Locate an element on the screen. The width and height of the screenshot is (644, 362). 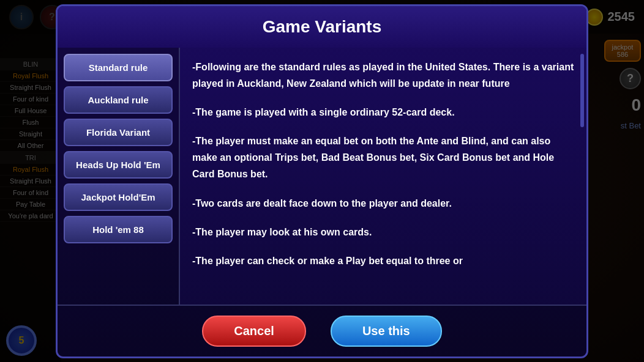
modal-footer: Cancel Use this is located at coordinates (322, 330).